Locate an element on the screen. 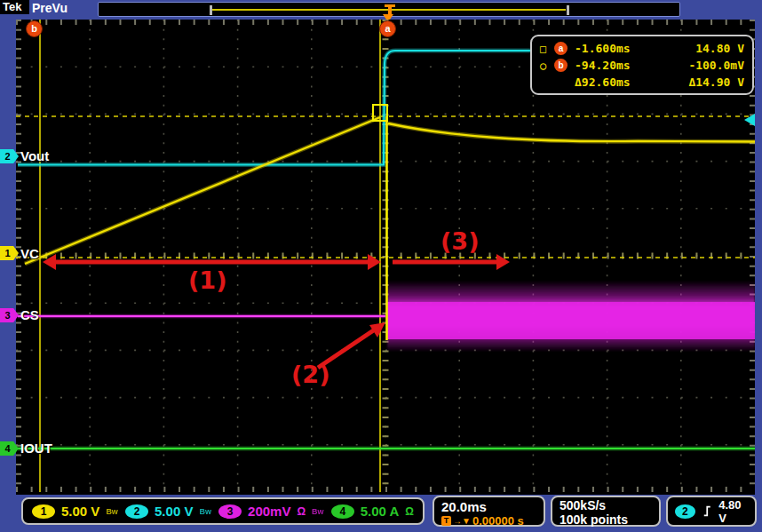  cursor-a-badge: a is located at coordinates (561, 48).